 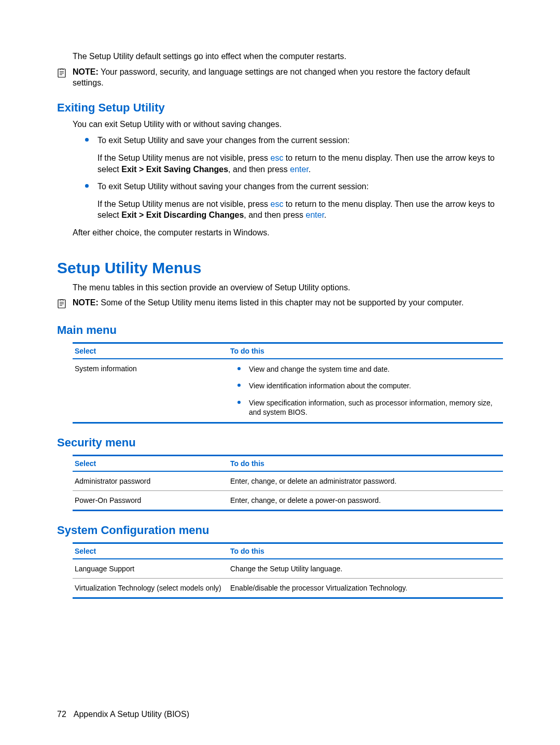 What do you see at coordinates (132, 714) in the screenshot?
I see `footer-title: Appendix A Setup Utility (BIOS)` at bounding box center [132, 714].